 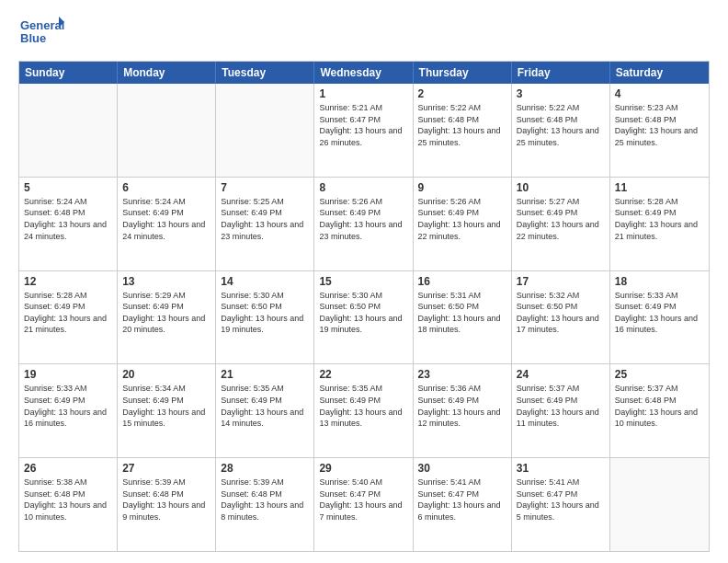 What do you see at coordinates (166, 468) in the screenshot?
I see `day-number: 27` at bounding box center [166, 468].